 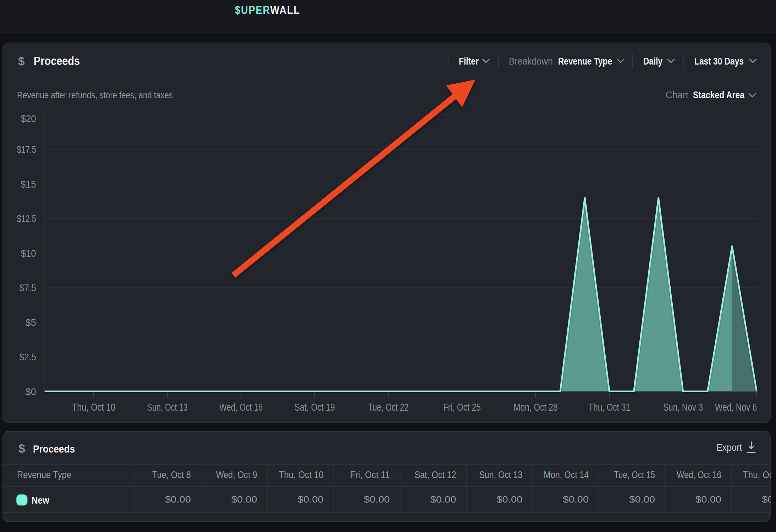 What do you see at coordinates (634, 475) in the screenshot?
I see `svg-text: Tue, Oct 15` at bounding box center [634, 475].